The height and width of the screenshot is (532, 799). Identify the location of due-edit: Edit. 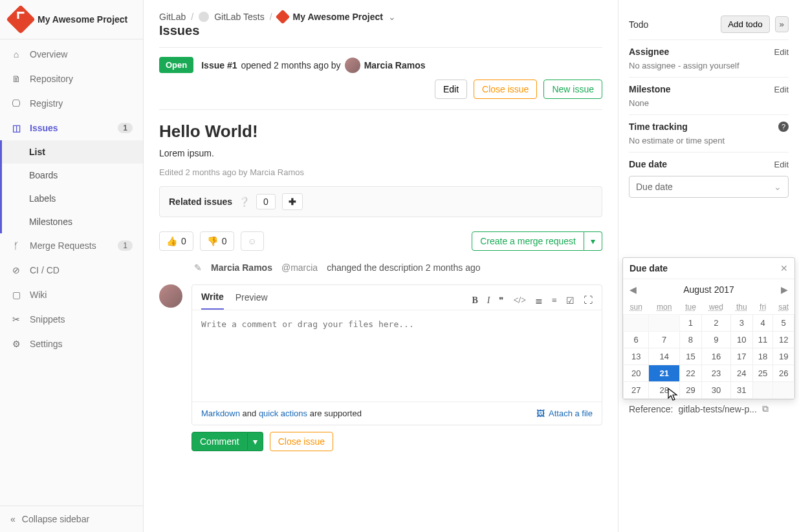
(782, 164).